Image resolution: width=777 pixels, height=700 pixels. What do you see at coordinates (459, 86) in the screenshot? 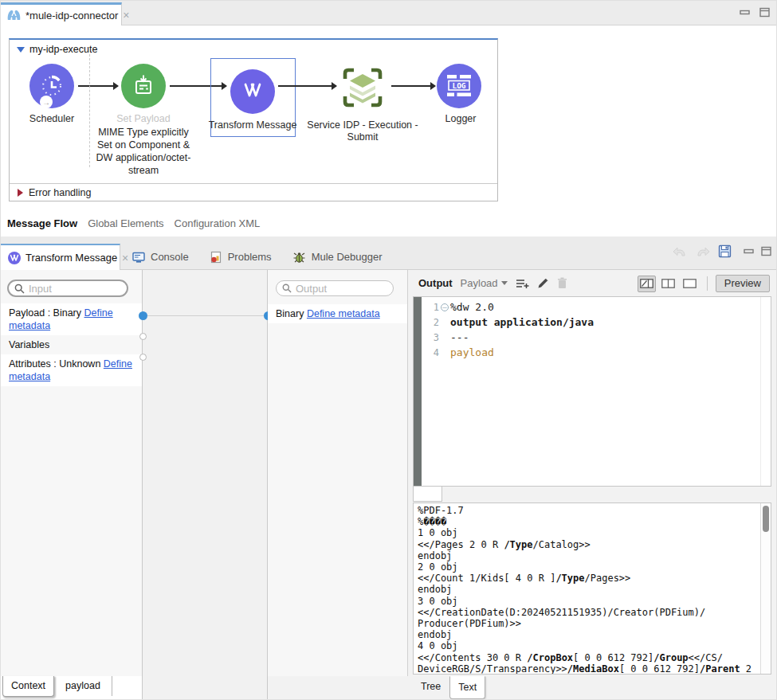
I see `flow-node-logger: LOG` at bounding box center [459, 86].